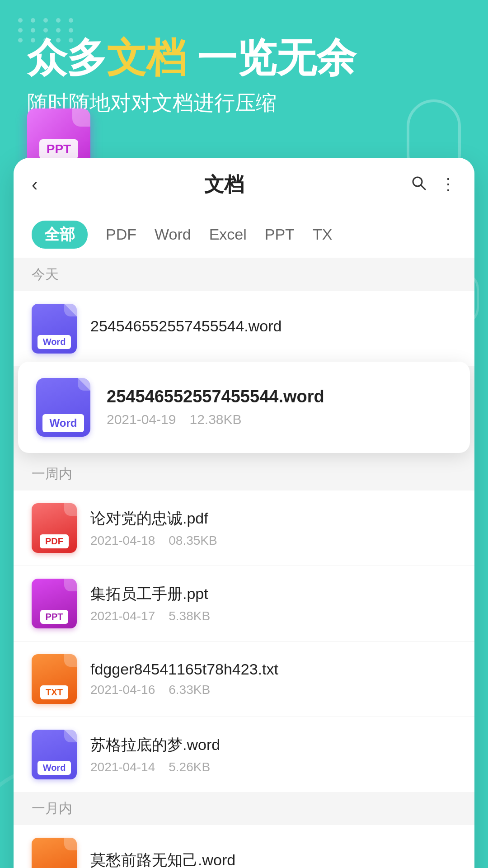 Image resolution: width=488 pixels, height=868 pixels. What do you see at coordinates (244, 604) in the screenshot?
I see `file-item-week-2: PPT 集拓员工手册.ppt 2021-04-17 5.38KB` at bounding box center [244, 604].